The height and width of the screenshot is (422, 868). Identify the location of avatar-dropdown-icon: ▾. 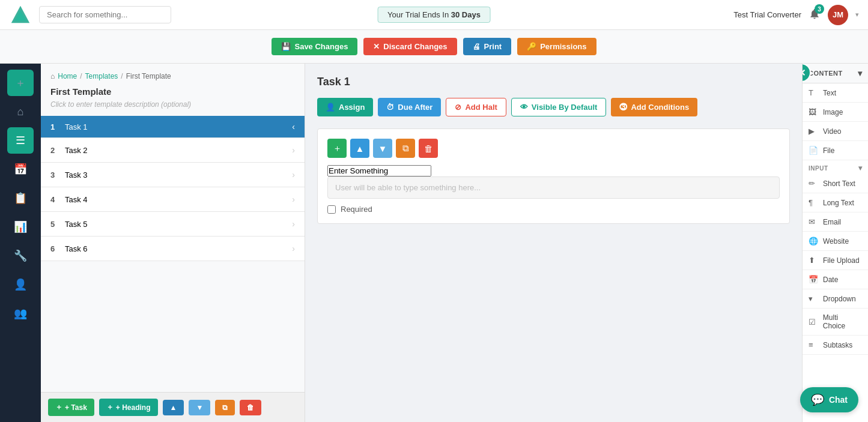
(857, 14).